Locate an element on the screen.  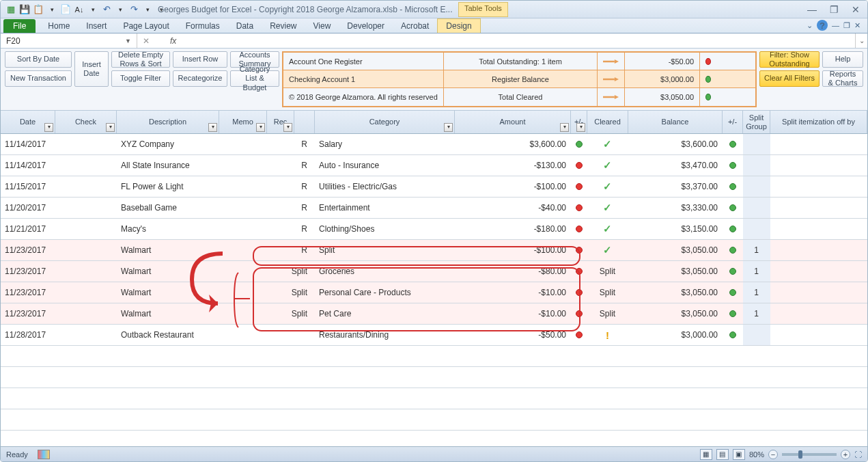
cell-category: Pet Care is located at coordinates (385, 314).